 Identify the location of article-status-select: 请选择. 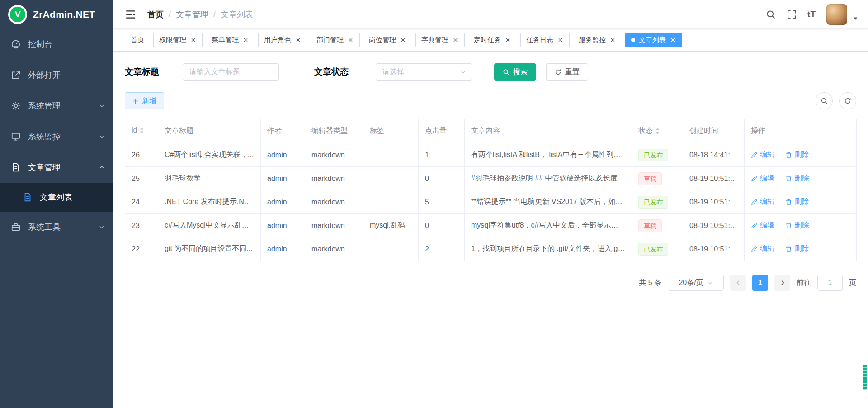
(424, 72).